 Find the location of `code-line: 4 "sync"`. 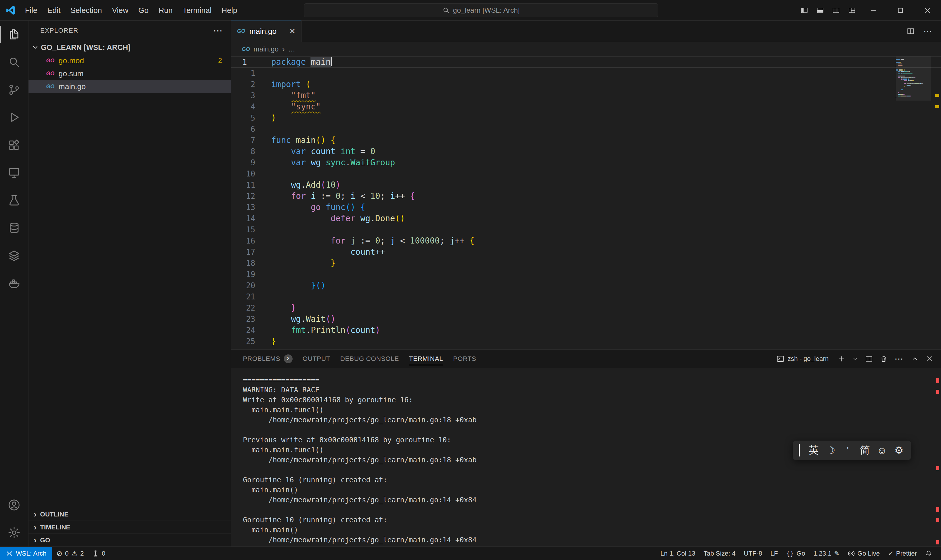

code-line: 4 "sync" is located at coordinates (586, 107).